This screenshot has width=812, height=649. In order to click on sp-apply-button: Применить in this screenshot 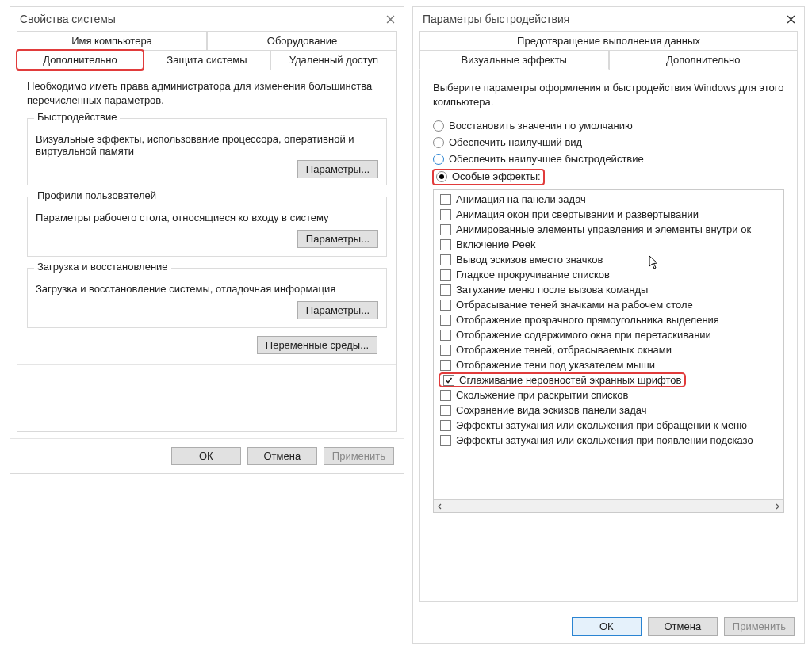, I will do `click(358, 456)`.